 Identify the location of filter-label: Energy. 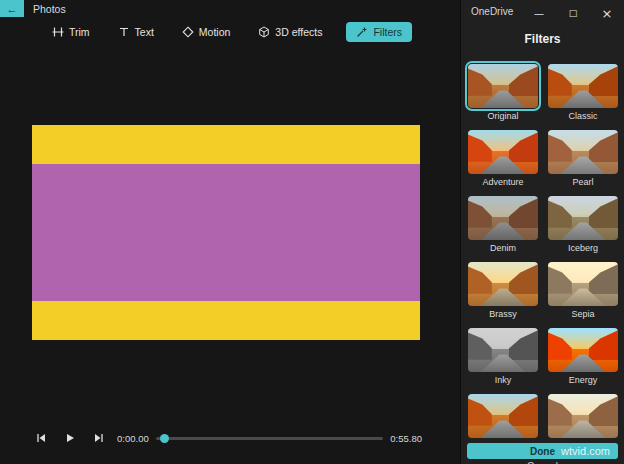
(583, 380).